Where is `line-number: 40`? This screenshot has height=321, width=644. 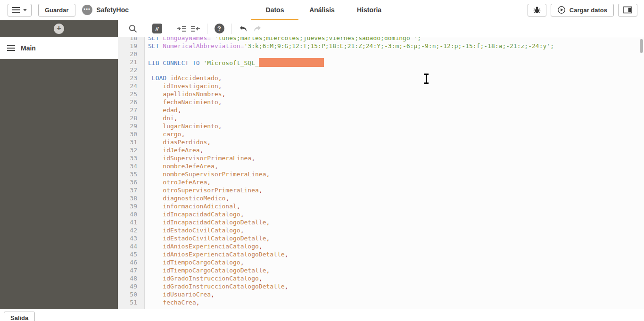
line-number: 40 is located at coordinates (131, 214).